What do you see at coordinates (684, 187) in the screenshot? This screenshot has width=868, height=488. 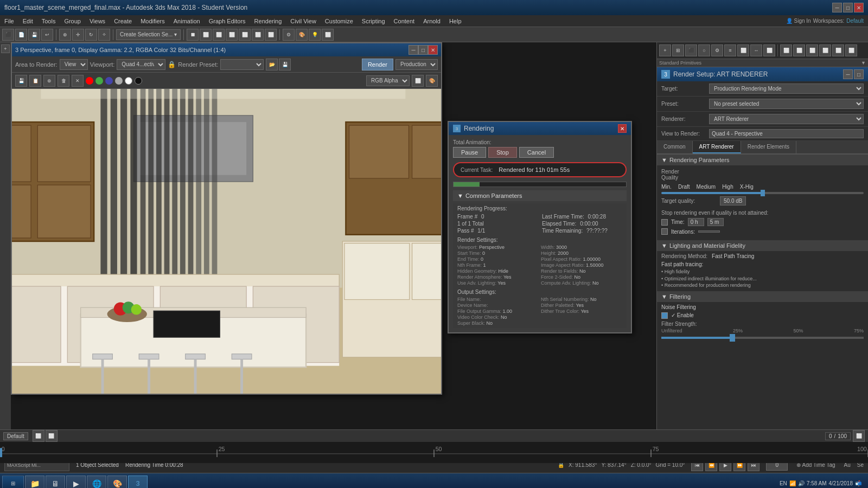 I see `quality-draft: Draft` at bounding box center [684, 187].